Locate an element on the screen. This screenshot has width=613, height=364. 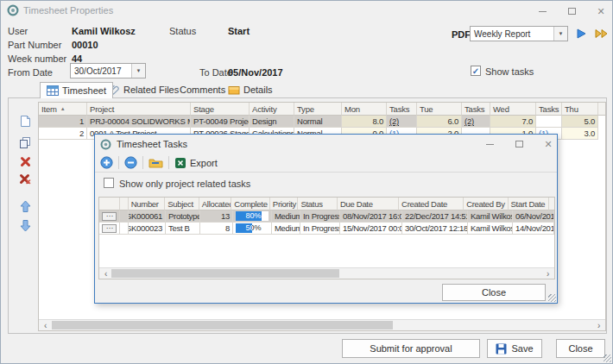
row-indicator is located at coordinates (124, 217).